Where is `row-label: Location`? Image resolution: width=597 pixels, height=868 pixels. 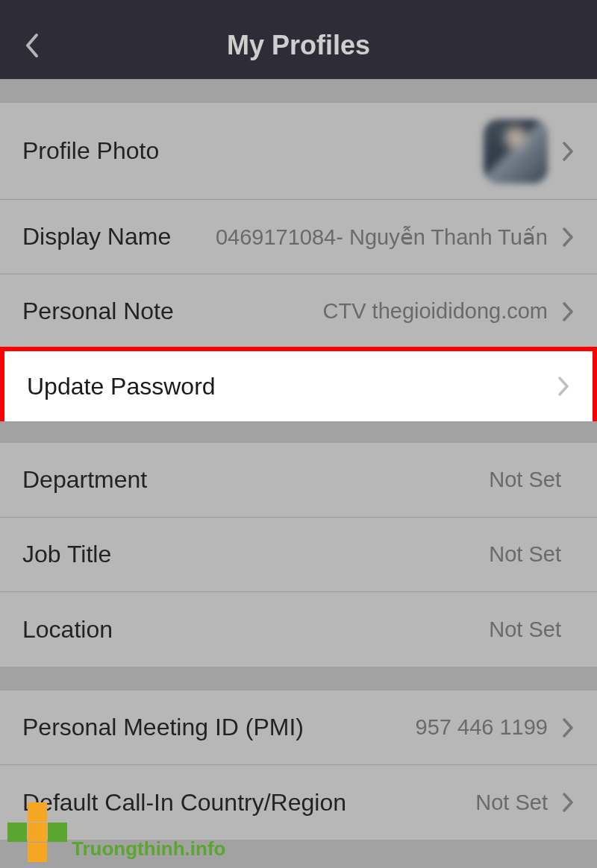 row-label: Location is located at coordinates (67, 629).